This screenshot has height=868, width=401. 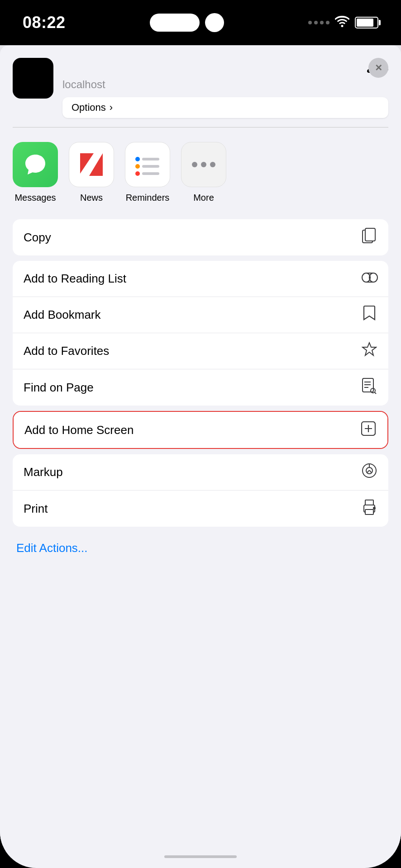 What do you see at coordinates (200, 430) in the screenshot?
I see `add-home-screen-wrapper: Add to Home Screen` at bounding box center [200, 430].